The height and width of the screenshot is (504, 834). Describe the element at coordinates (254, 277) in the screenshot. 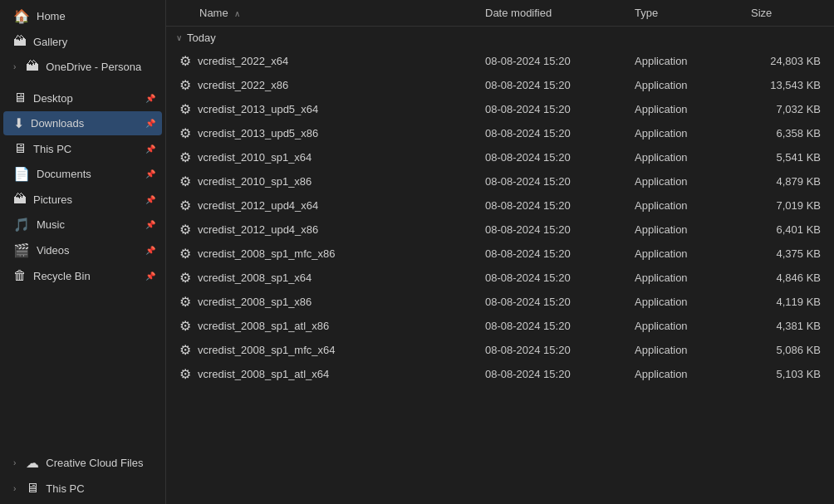

I see `file-name: vcredist_2008_sp1_x64` at that location.